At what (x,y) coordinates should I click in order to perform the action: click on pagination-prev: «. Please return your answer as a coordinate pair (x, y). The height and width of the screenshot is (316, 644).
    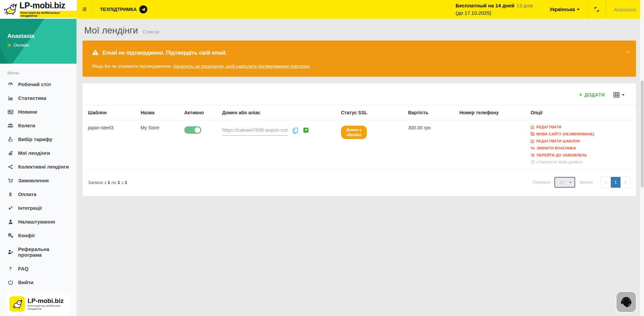
    Looking at the image, I should click on (606, 182).